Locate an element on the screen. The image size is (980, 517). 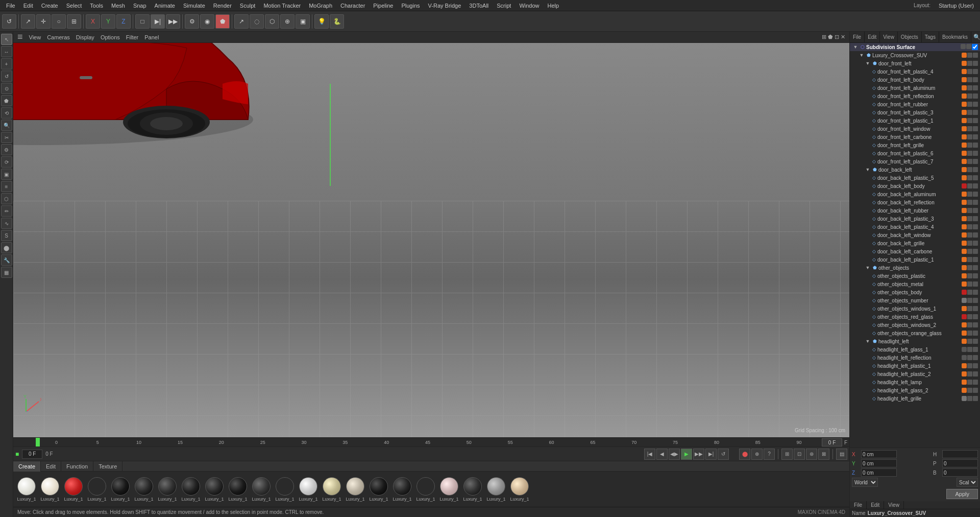
material-item-6: Luxury_1 is located at coordinates (167, 489).